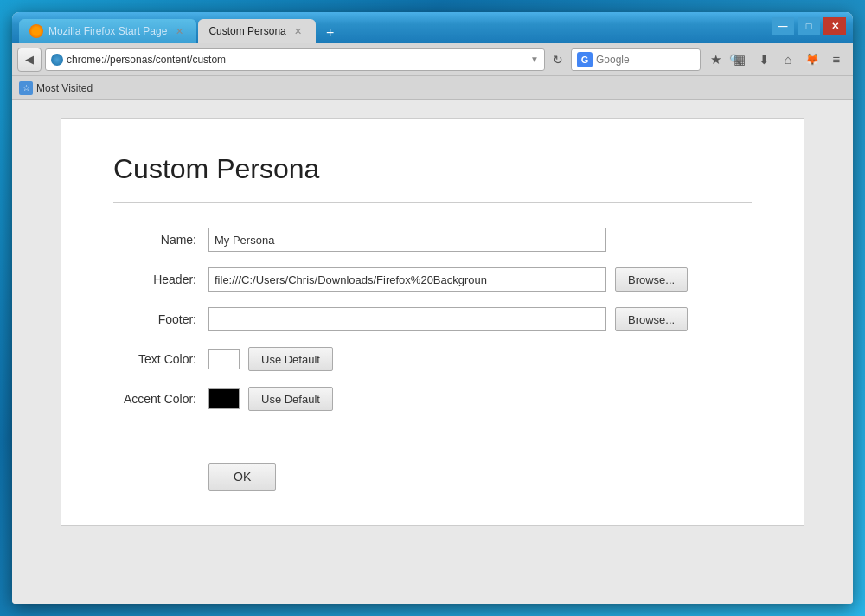 The height and width of the screenshot is (616, 865). I want to click on divider, so click(432, 202).